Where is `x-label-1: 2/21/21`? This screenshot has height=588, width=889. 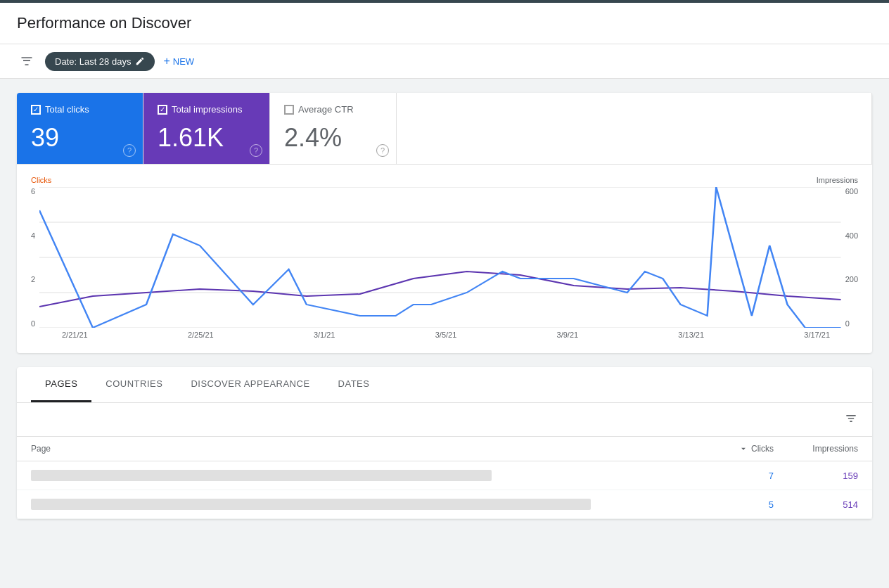 x-label-1: 2/21/21 is located at coordinates (75, 335).